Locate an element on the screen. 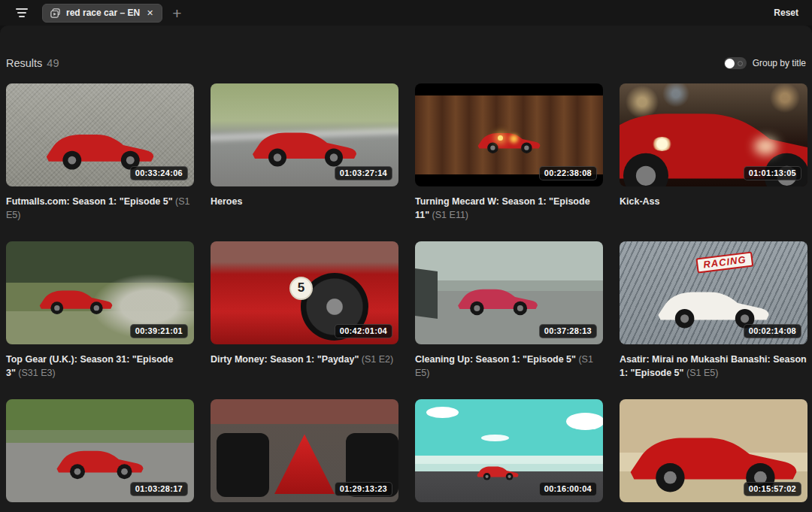  video-title-text: Heroes is located at coordinates (226, 201).